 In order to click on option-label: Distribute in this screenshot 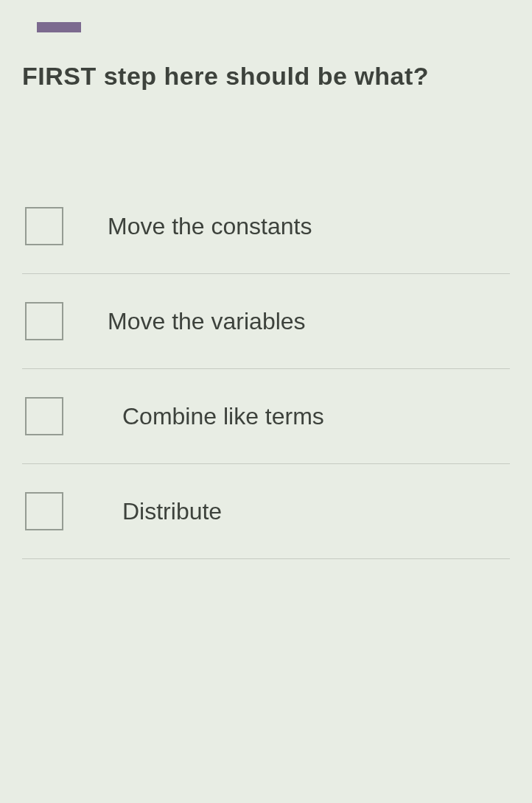, I will do `click(172, 511)`.